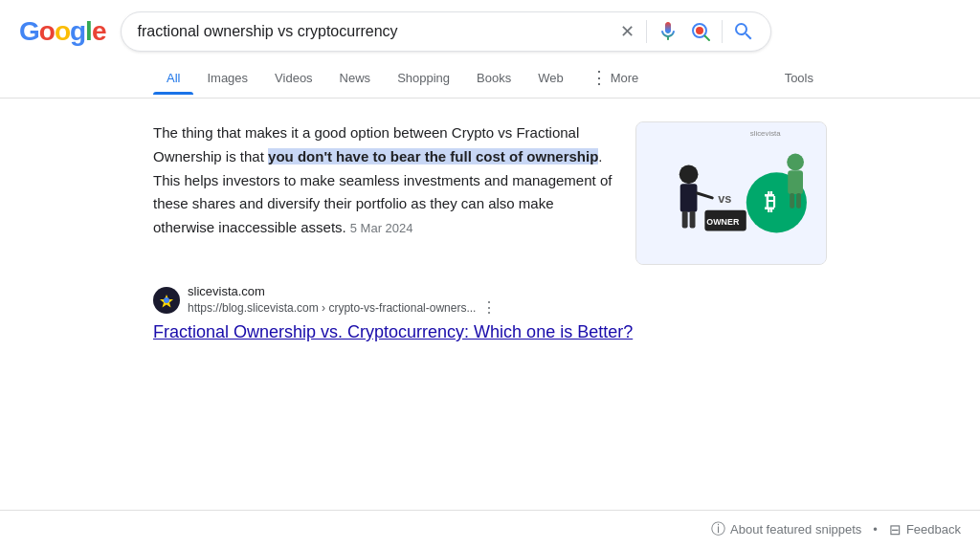 The width and height of the screenshot is (980, 548). I want to click on source-favicon, so click(167, 300).